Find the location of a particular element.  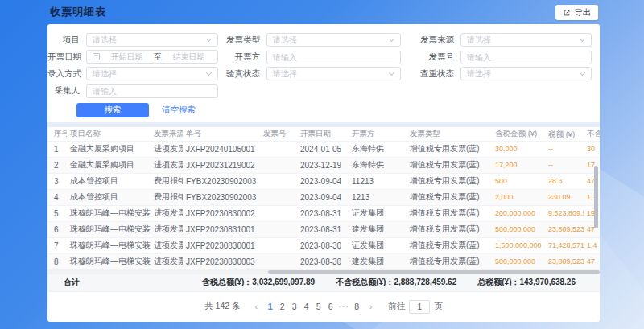

page-button-6: 6 is located at coordinates (330, 306).